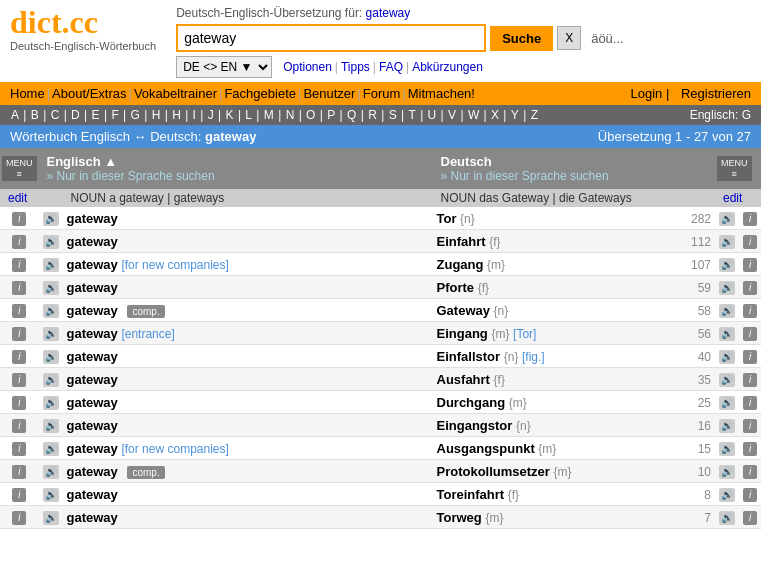 The width and height of the screenshot is (761, 581). I want to click on alpha-l: L, so click(248, 115).